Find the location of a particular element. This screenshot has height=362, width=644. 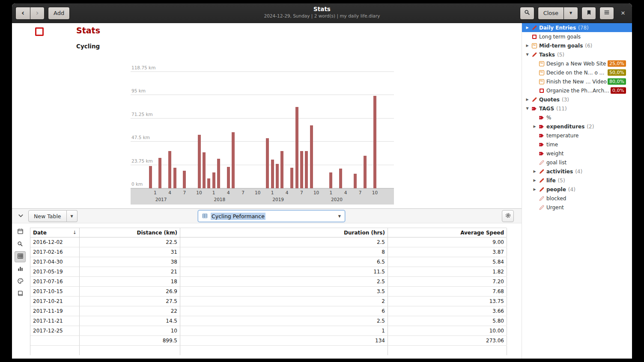

sidebar-item-tasks: ▼Tasks(5) is located at coordinates (577, 55).